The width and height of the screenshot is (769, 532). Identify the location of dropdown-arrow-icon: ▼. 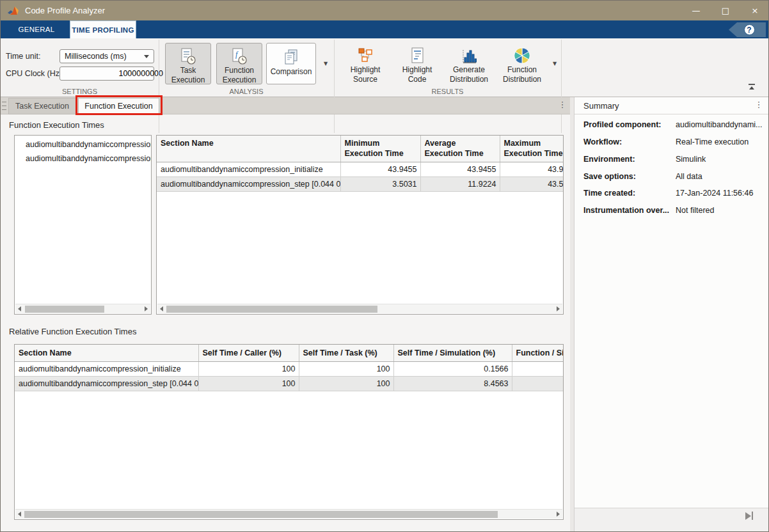
(326, 64).